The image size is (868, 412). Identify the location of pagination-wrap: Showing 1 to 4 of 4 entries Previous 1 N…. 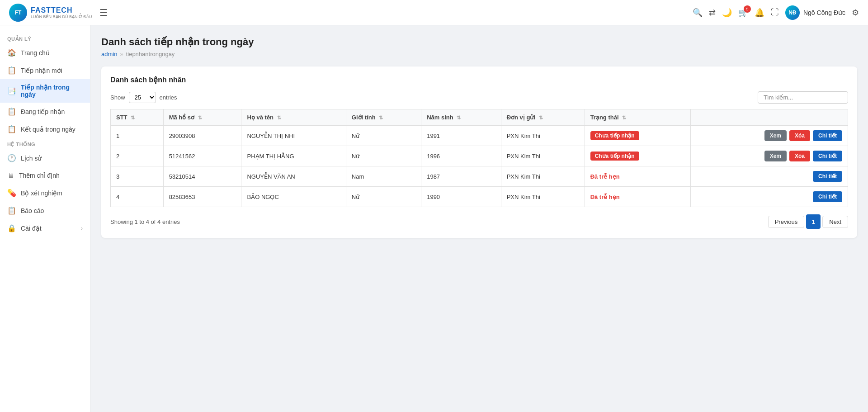
(479, 222).